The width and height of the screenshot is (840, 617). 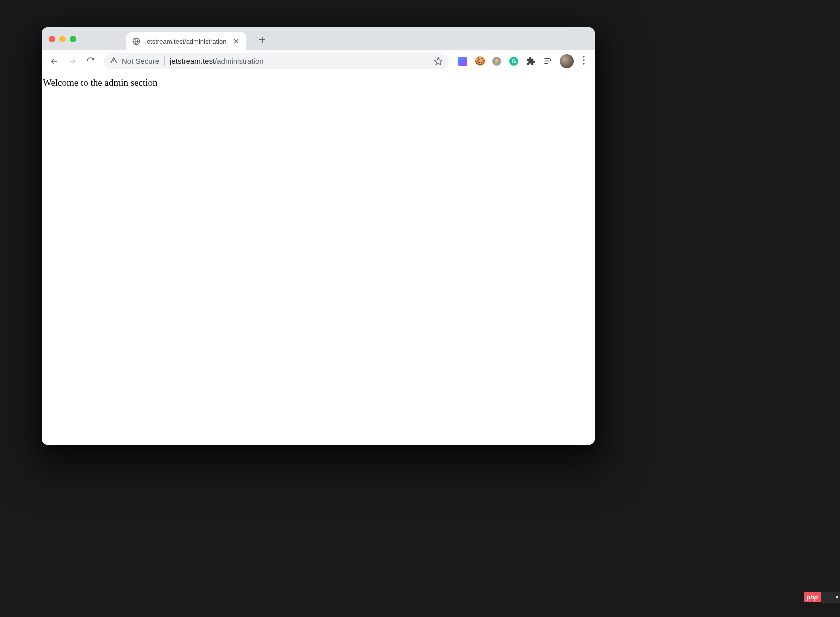 What do you see at coordinates (276, 62) in the screenshot?
I see `address-bar: Not Secure jetstream.test/administration` at bounding box center [276, 62].